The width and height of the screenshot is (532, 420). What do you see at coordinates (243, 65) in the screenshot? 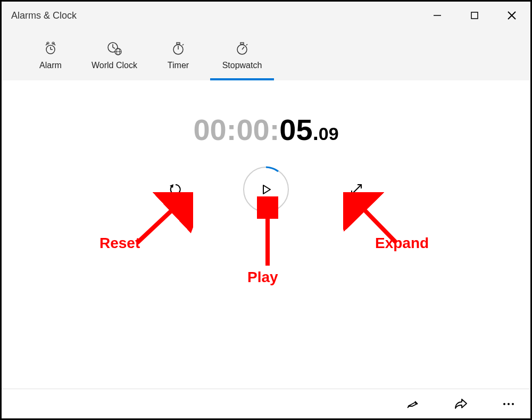
I see `tab-stopwatch-label: Stopwatch` at bounding box center [243, 65].